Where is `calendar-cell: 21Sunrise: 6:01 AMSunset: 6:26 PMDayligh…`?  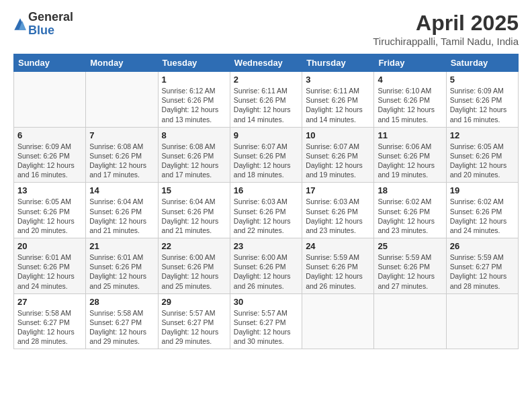 calendar-cell: 21Sunrise: 6:01 AMSunset: 6:26 PMDayligh… is located at coordinates (122, 266).